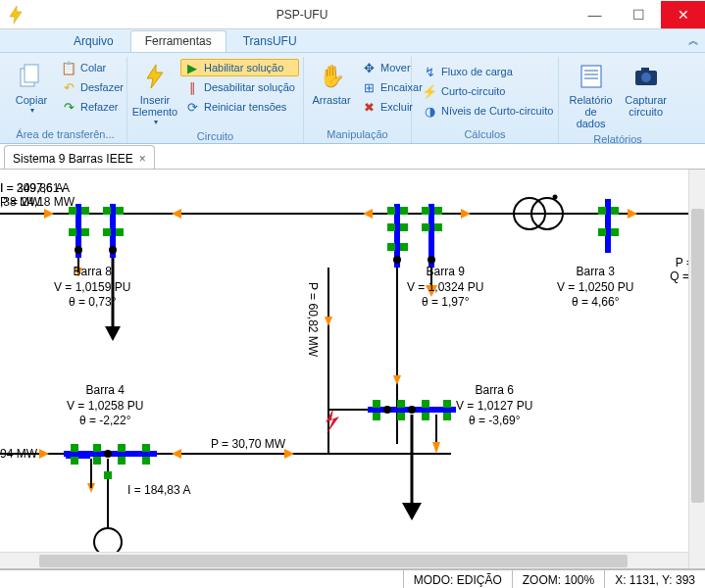 This screenshot has width=705, height=588. Describe the element at coordinates (353, 157) in the screenshot. I see `document-tabs: Sistema 9 Barras IEEE ×` at that location.